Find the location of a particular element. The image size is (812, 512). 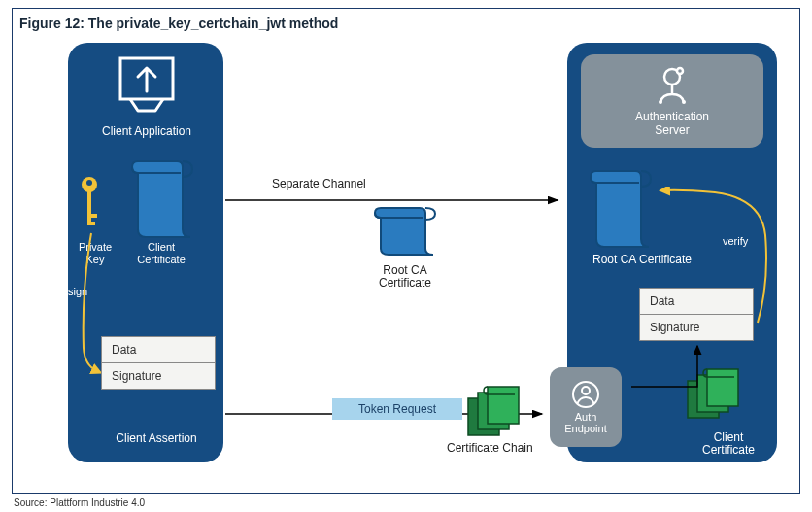

client-assertion-label: Client Assertion is located at coordinates (156, 438).